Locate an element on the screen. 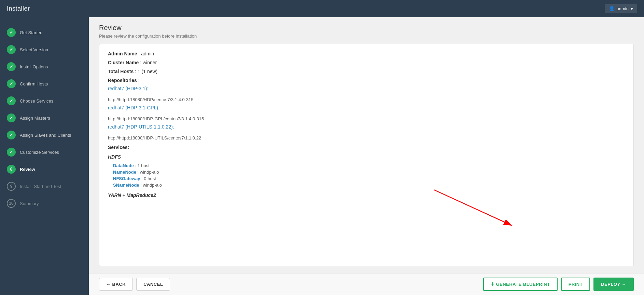  service-detail: NameNode : windp-aio is located at coordinates (366, 172).